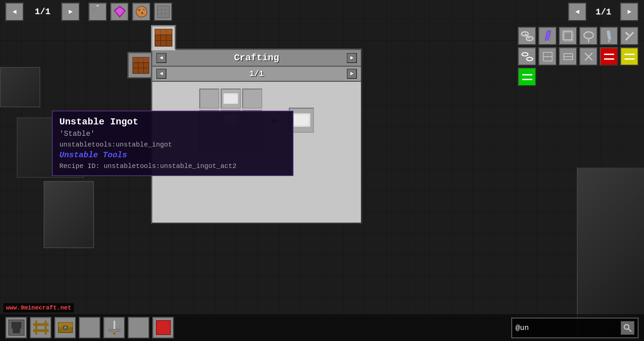  What do you see at coordinates (173, 145) in the screenshot?
I see `tooltip-mod-id: unstabletools:unstable_ingot` at bounding box center [173, 145].